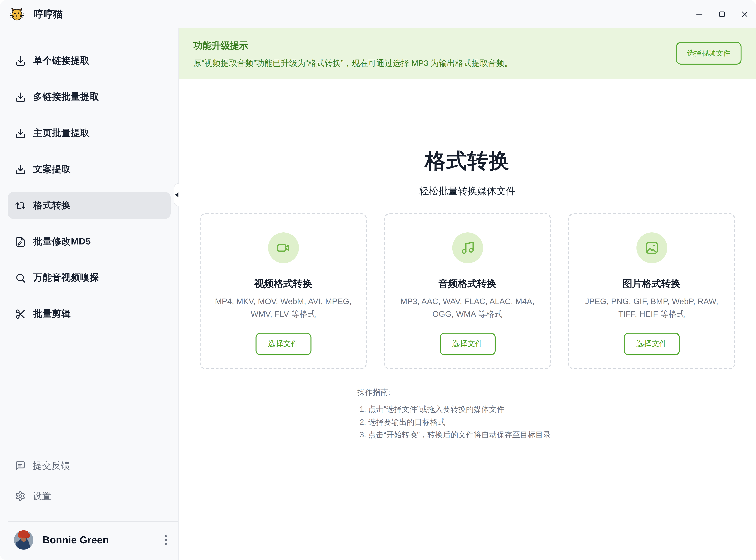 The width and height of the screenshot is (756, 560). What do you see at coordinates (467, 54) in the screenshot?
I see `upgrade-banner: 功能升级提示 原“视频提取音频”功能已升级为“格式转换”，现在可通过选择 MP3…` at bounding box center [467, 54].